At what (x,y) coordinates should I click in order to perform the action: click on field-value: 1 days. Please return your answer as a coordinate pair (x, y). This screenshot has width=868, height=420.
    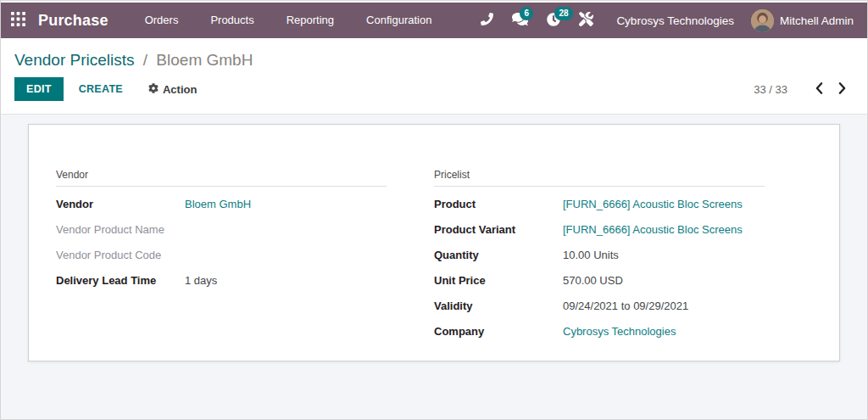
    Looking at the image, I should click on (201, 280).